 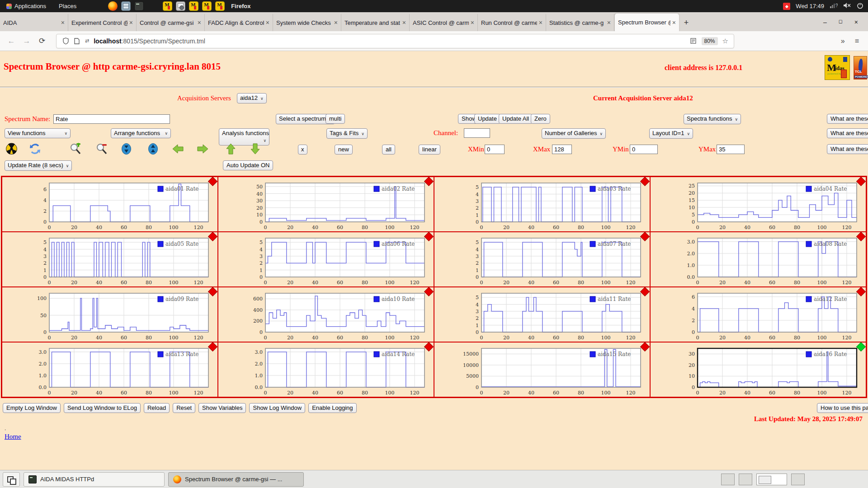 What do you see at coordinates (837, 68) in the screenshot?
I see `midas-logo: Midaspowered by` at bounding box center [837, 68].